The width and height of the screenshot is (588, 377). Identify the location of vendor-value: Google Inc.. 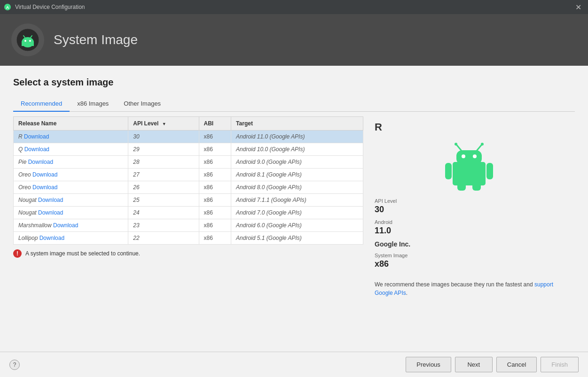
(469, 244).